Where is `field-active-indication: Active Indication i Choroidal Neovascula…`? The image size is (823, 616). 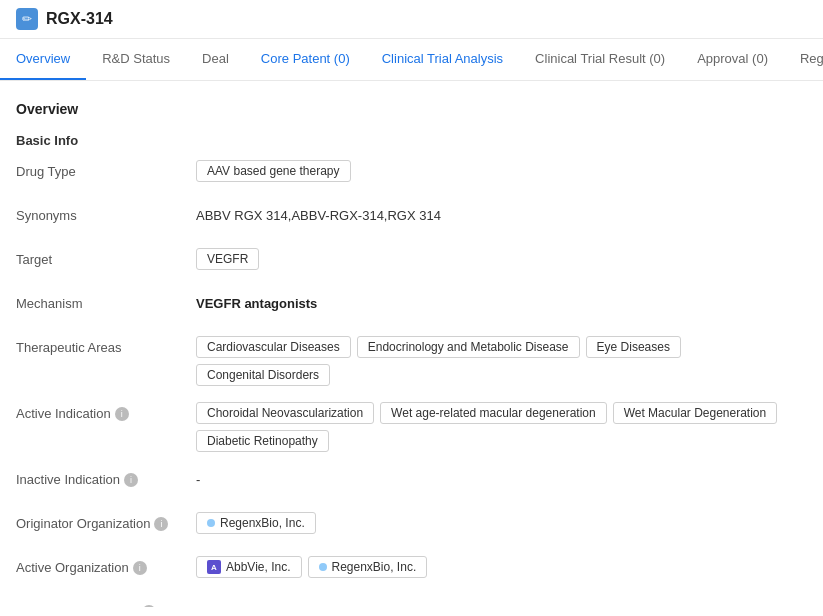 field-active-indication: Active Indication i Choroidal Neovascula… is located at coordinates (412, 427).